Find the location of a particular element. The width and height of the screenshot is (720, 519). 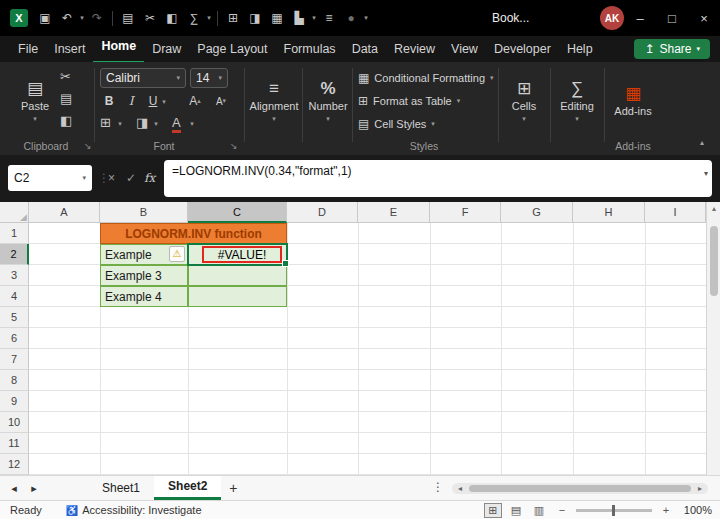

insert-function-icon: fx is located at coordinates (150, 178).